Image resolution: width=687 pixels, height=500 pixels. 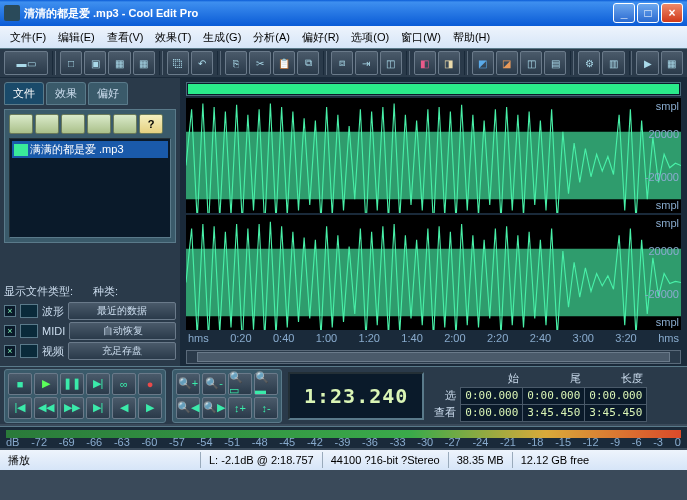 What do you see at coordinates (150, 384) in the screenshot?
I see `record-button: ●` at bounding box center [150, 384].